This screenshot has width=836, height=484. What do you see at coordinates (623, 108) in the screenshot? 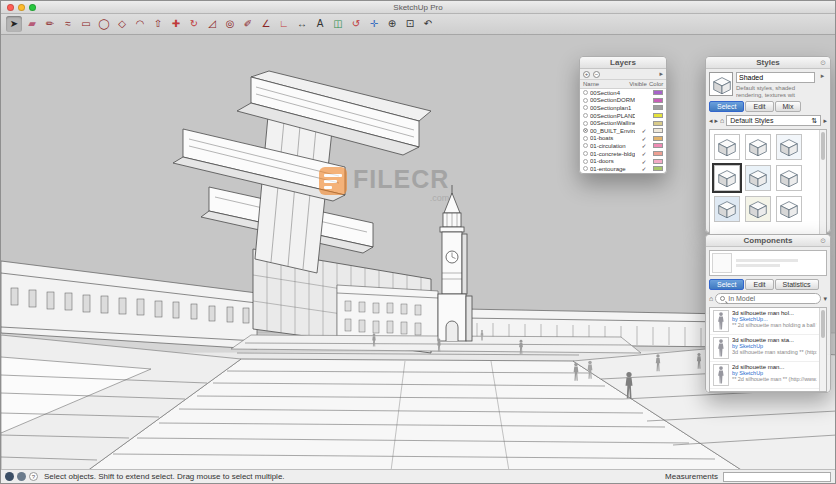
I see `layer-row: 00Sectionplan1` at bounding box center [623, 108].